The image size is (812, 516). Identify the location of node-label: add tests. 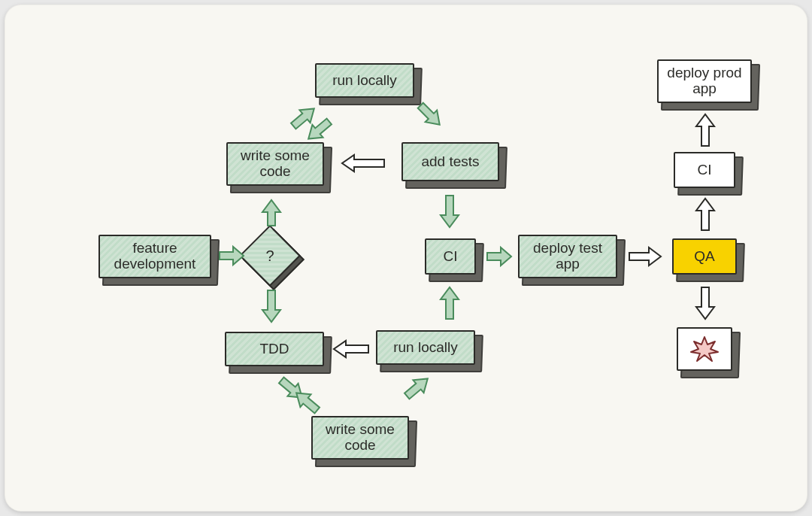
(450, 162).